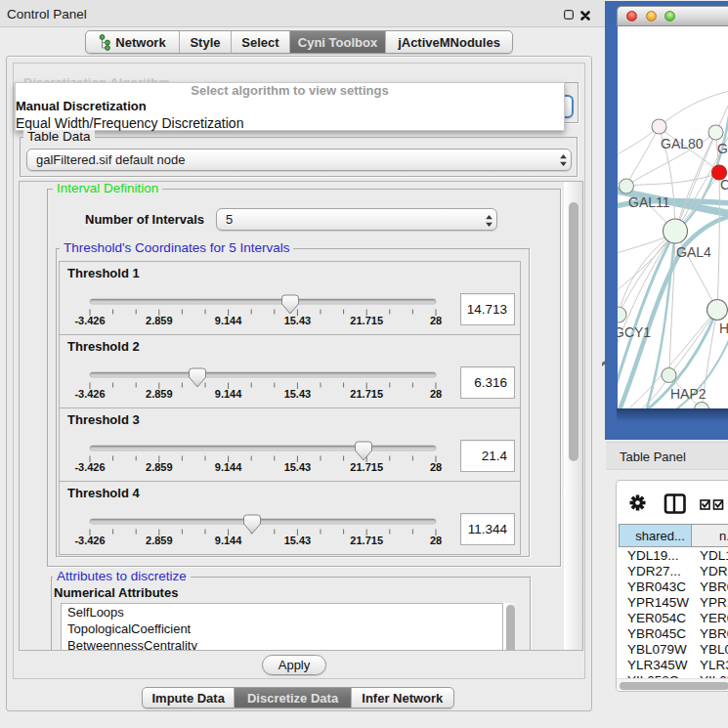 This screenshot has width=728, height=728. I want to click on svg-text: GA, so click(723, 149).